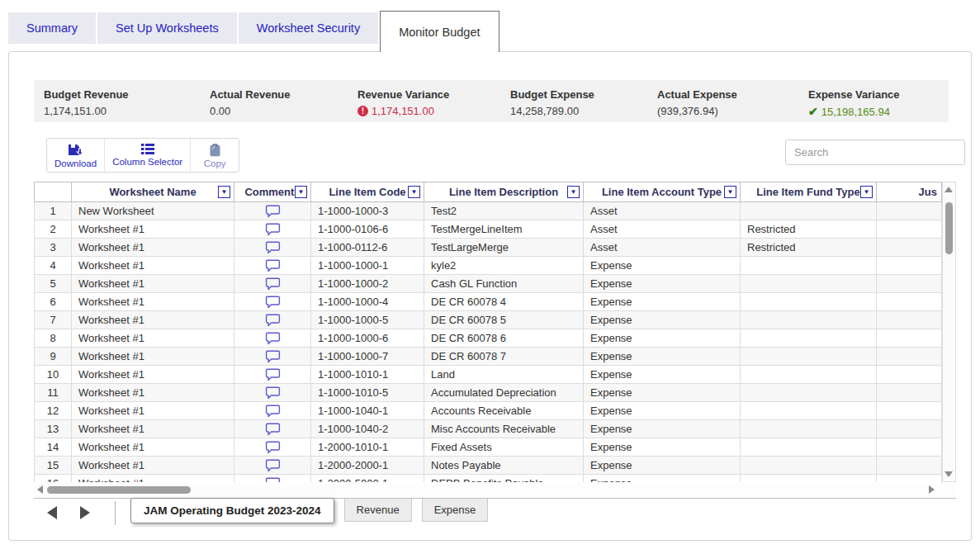 This screenshot has width=980, height=549. Describe the element at coordinates (949, 332) in the screenshot. I see `vertical-scrollbar` at that location.